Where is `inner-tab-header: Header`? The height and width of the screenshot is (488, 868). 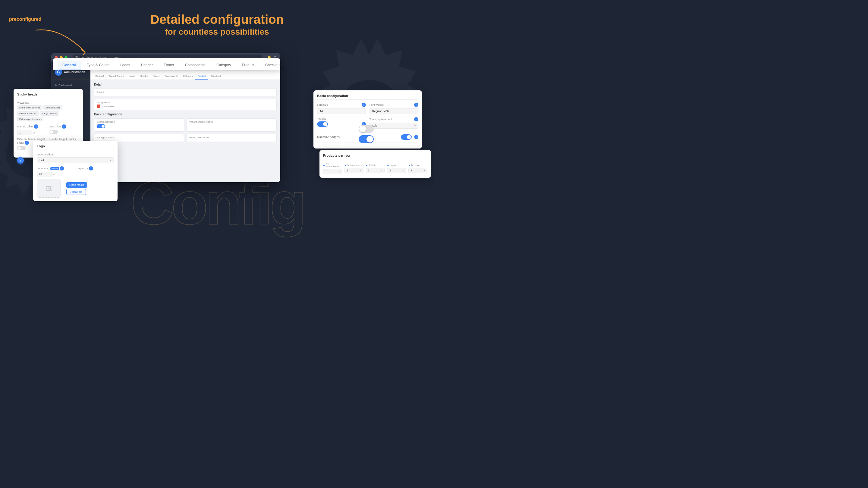 inner-tab-header: Header is located at coordinates (144, 76).